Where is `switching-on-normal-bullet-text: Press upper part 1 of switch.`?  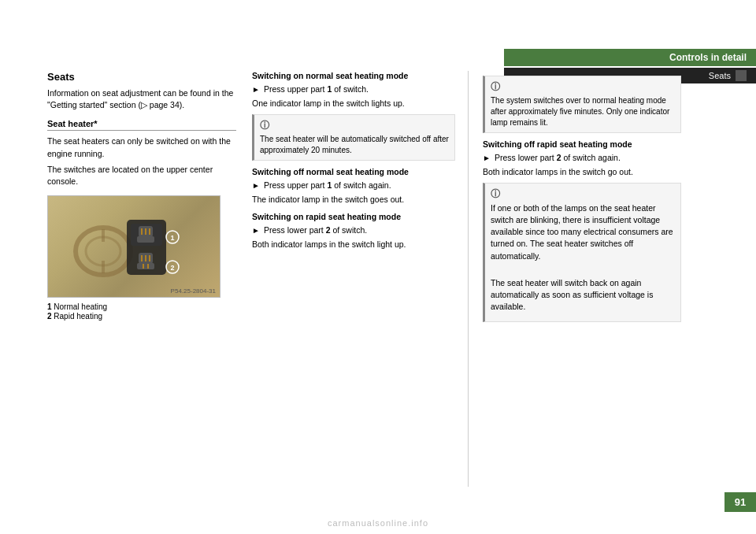 switching-on-normal-bullet-text: Press upper part 1 of switch. is located at coordinates (317, 90).